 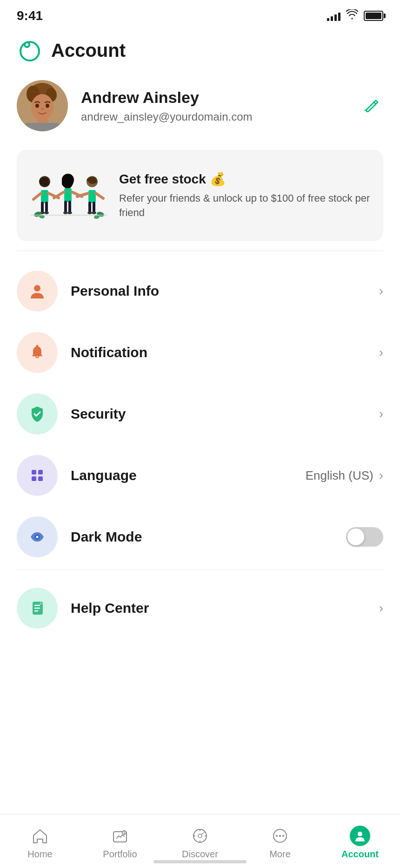 What do you see at coordinates (37, 475) in the screenshot?
I see `language-icon-wrap` at bounding box center [37, 475].